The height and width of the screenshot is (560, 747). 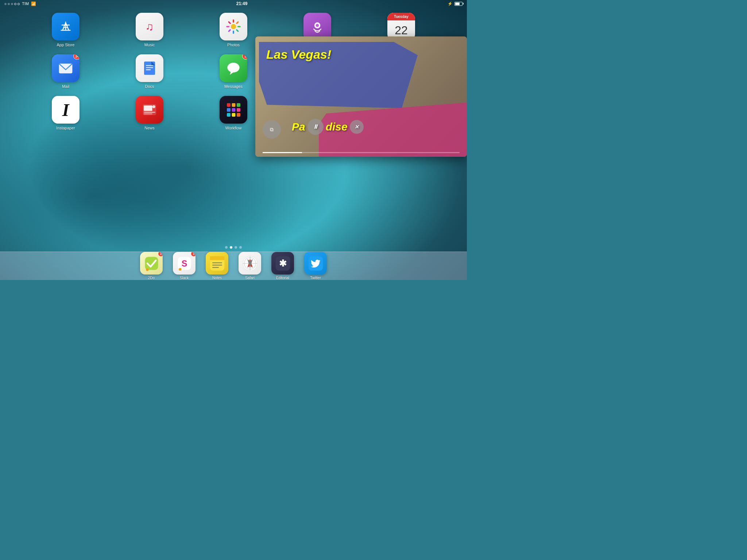 I want to click on messages-label: Messages, so click(x=233, y=86).